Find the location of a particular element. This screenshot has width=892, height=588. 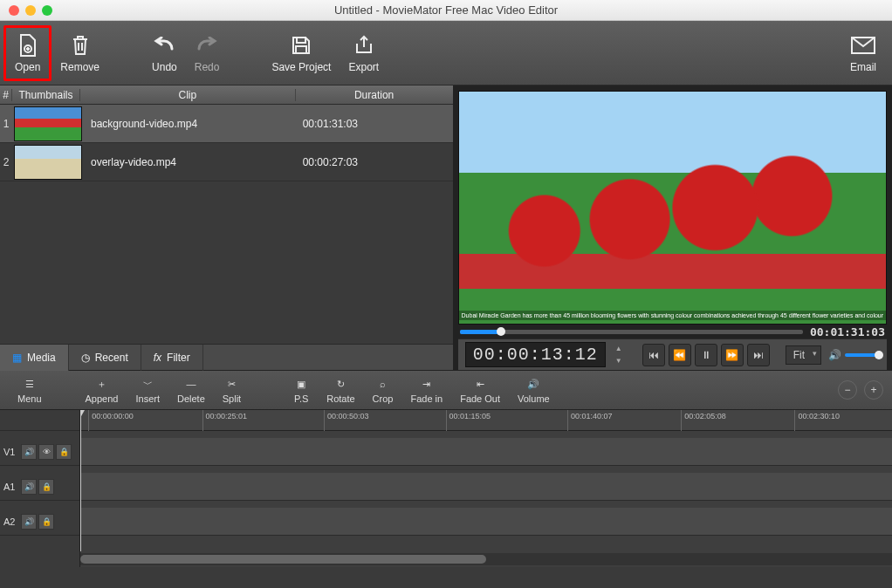

append-label: Append is located at coordinates (102, 399).